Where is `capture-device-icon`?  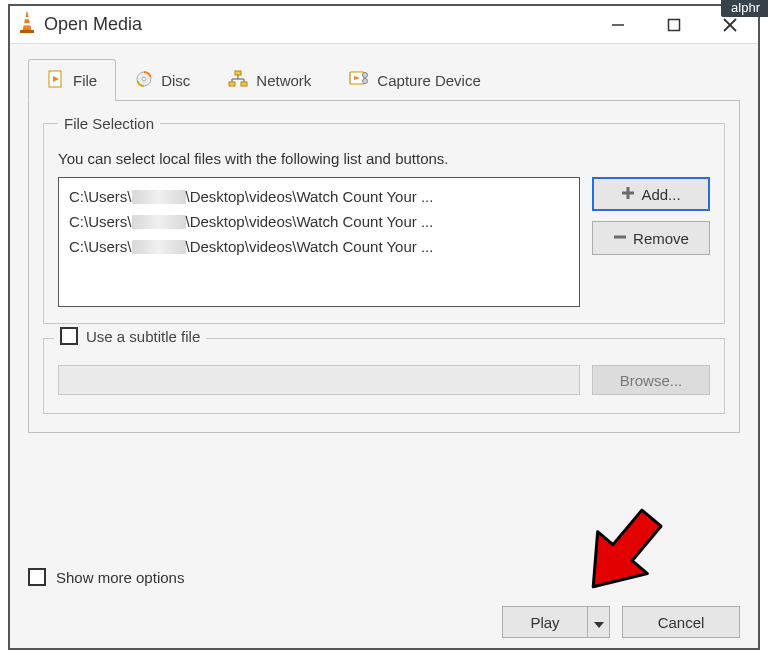
capture-device-icon is located at coordinates (359, 80).